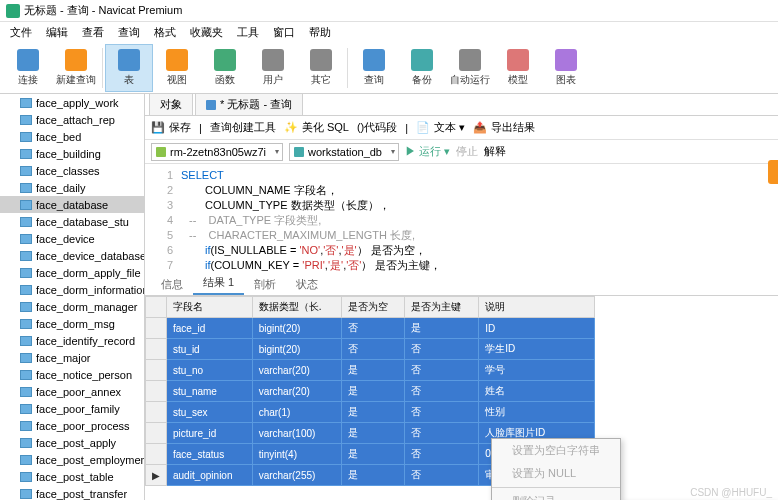 The width and height of the screenshot is (778, 500). Describe the element at coordinates (72, 408) in the screenshot. I see `tree-item: face_poor_family` at that location.